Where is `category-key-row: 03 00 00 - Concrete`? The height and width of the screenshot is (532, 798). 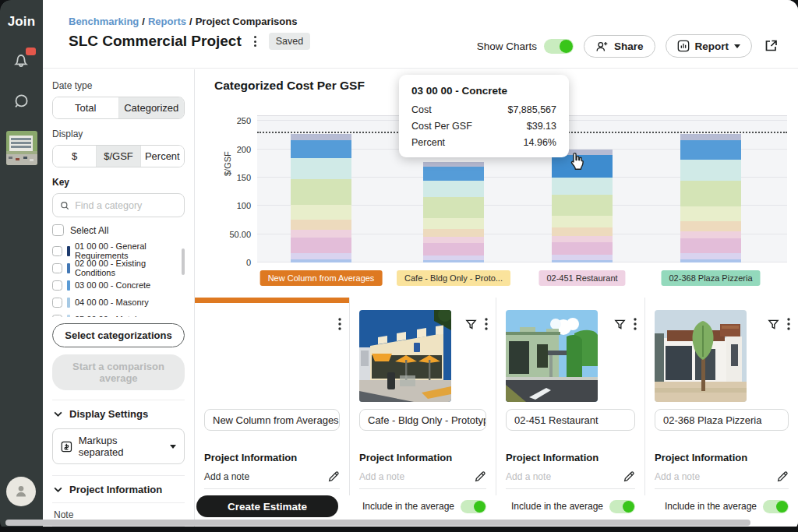
category-key-row: 03 00 00 - Concrete is located at coordinates (118, 285).